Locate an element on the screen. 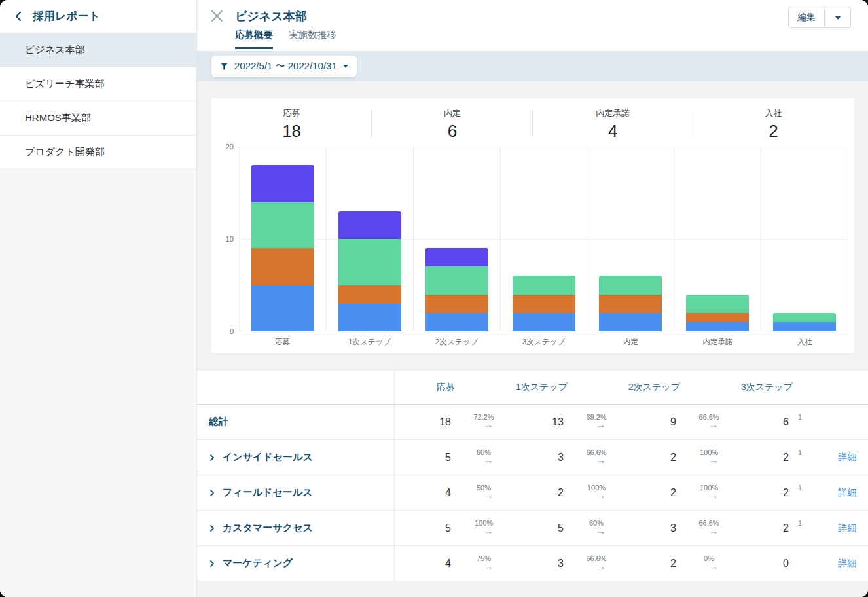 The width and height of the screenshot is (868, 597). tab-execution-trend: 実施数推移 is located at coordinates (313, 39).